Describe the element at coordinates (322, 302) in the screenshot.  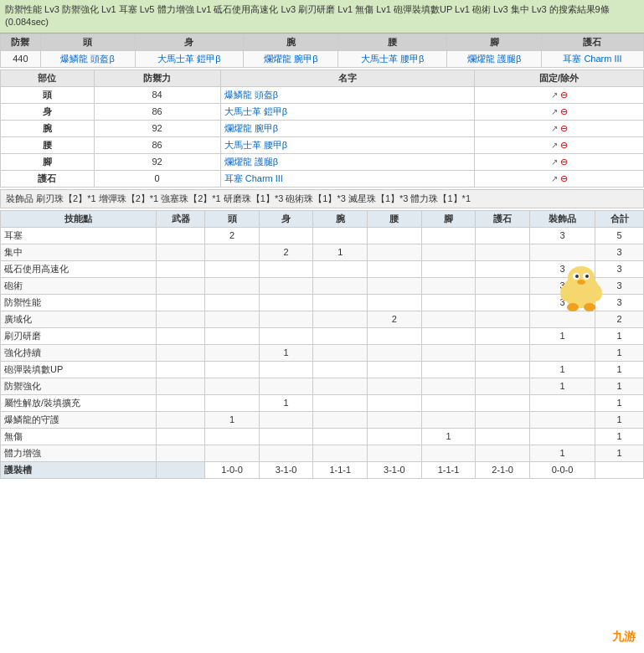
I see `skill-row: 防禦性能 3 3` at that location.